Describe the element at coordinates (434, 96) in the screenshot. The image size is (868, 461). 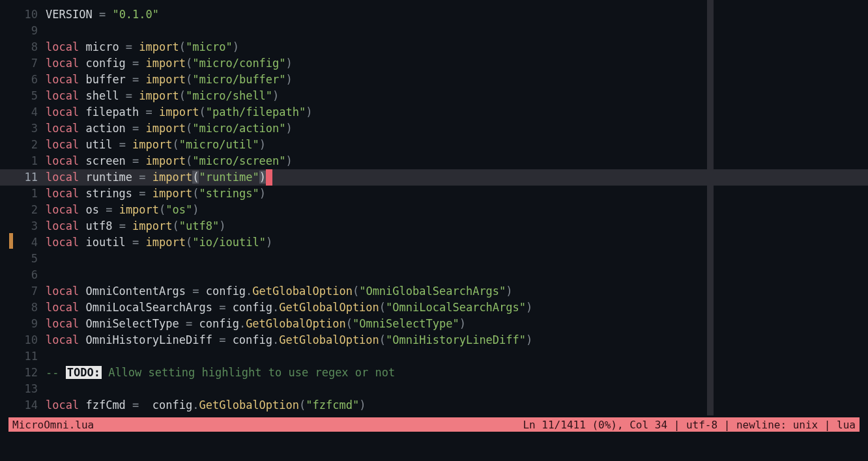
I see `code-line: 5 local shell = import("micro/shell")` at that location.